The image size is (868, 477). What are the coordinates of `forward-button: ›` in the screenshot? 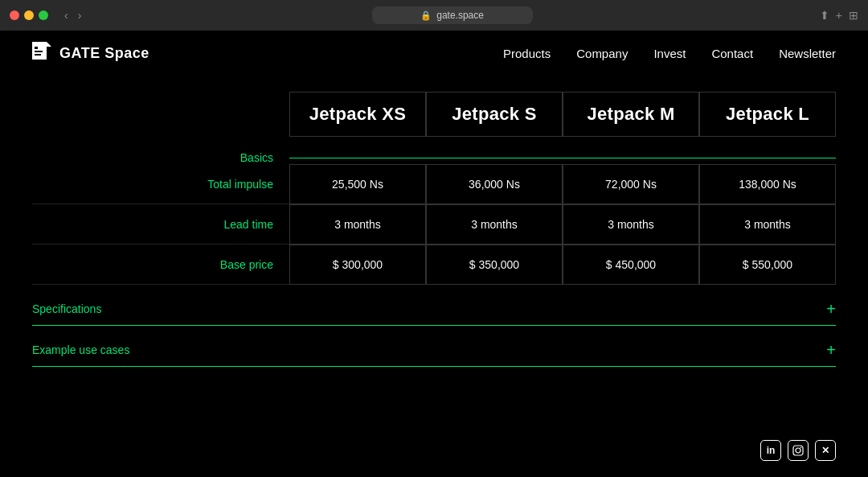 It's located at (80, 15).